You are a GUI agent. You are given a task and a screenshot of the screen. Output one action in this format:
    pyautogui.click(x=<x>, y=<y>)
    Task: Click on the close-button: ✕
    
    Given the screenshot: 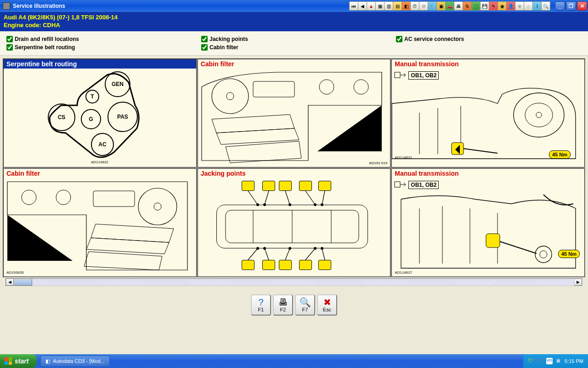 What is the action you would take?
    pyautogui.click(x=582, y=6)
    